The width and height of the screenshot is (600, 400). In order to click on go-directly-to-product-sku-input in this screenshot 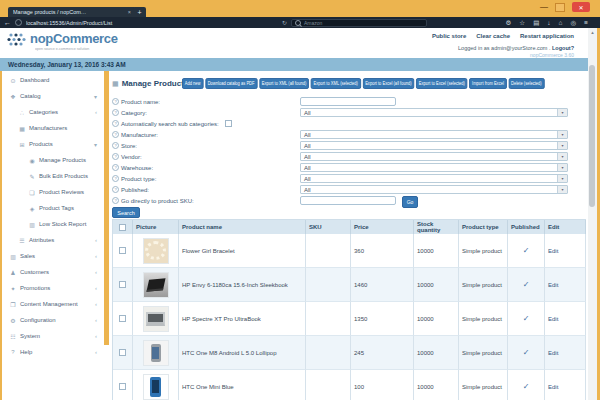, I will do `click(348, 200)`.